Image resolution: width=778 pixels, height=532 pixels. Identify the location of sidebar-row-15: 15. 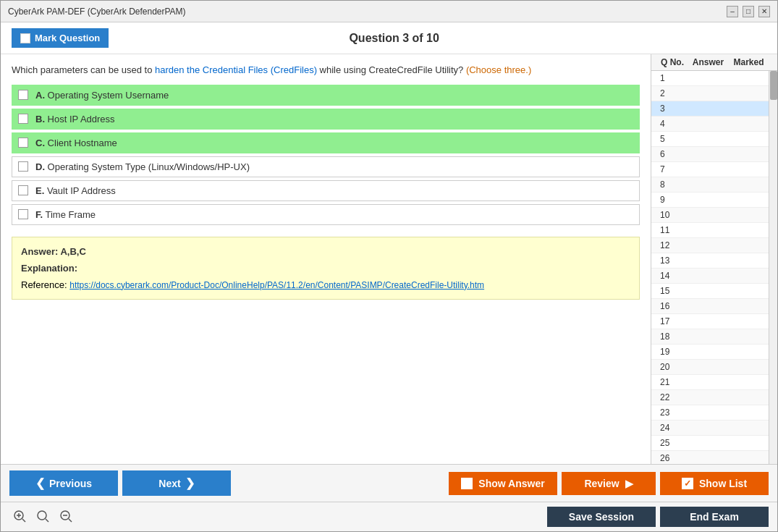
(710, 291).